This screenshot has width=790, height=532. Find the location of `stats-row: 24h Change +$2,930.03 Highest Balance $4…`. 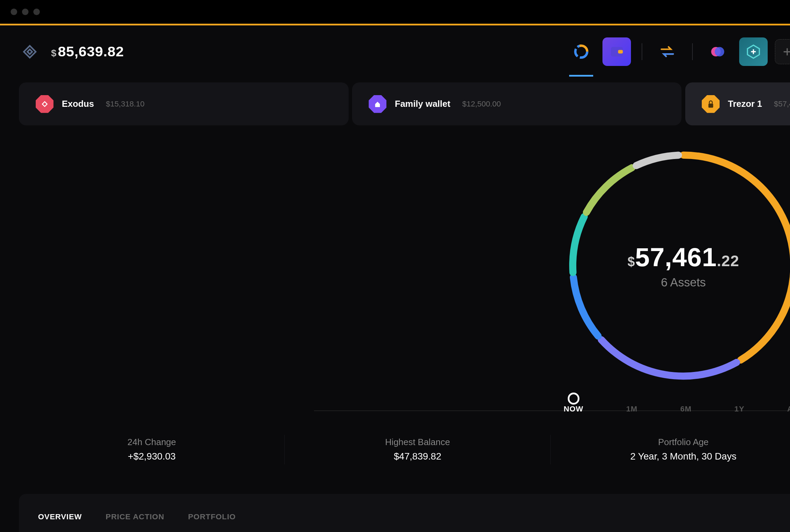

stats-row: 24h Change +$2,930.03 Highest Balance $4… is located at coordinates (405, 449).